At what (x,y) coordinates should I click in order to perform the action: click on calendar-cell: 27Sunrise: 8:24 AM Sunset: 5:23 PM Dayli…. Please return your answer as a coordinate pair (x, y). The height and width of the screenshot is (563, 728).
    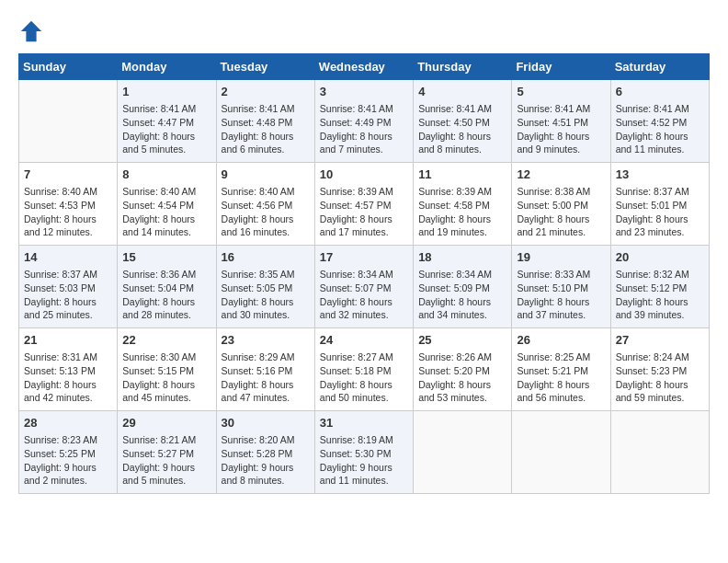
    Looking at the image, I should click on (660, 370).